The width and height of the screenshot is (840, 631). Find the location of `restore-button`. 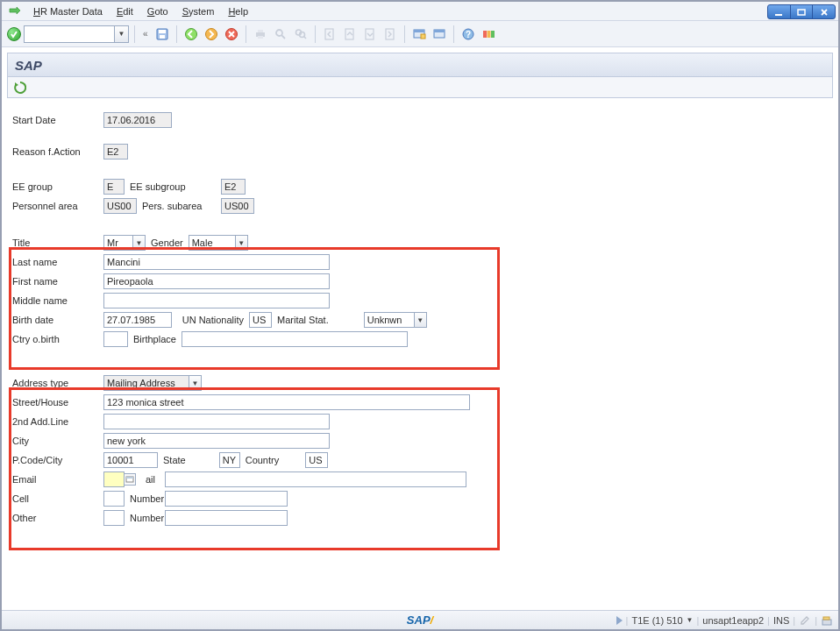

restore-button is located at coordinates (802, 12).